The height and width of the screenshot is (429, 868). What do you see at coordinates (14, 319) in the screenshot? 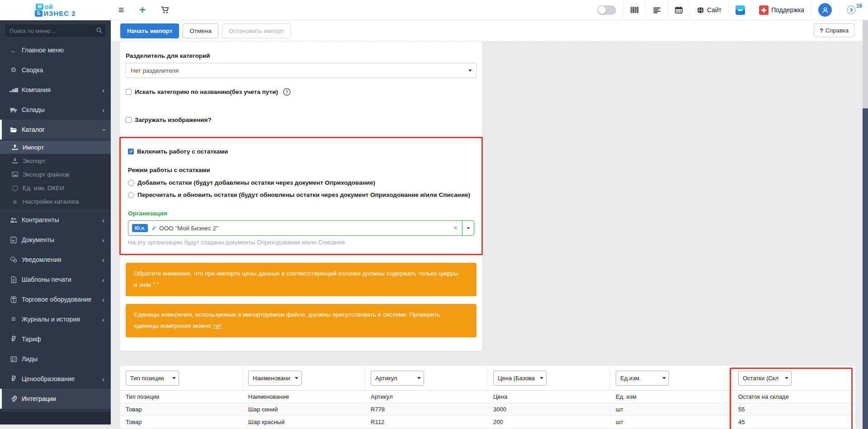
I see `lines-icon: ≡` at bounding box center [14, 319].